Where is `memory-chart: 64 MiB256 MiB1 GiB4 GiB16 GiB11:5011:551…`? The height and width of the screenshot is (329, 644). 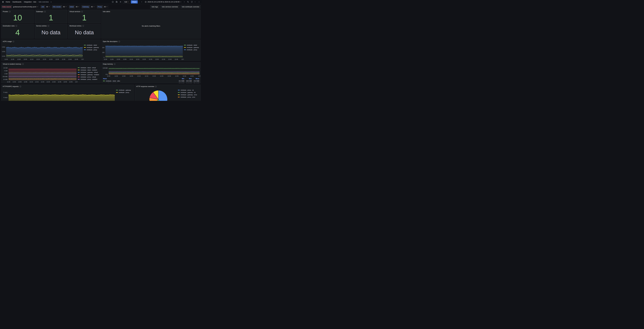 memory-chart: 64 MiB256 MiB1 GiB4 GiB16 GiB11:5011:551… is located at coordinates (40, 75).